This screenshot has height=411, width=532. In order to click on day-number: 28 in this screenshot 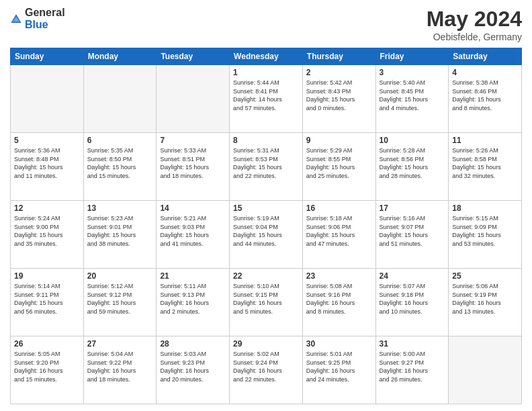, I will do `click(193, 344)`.